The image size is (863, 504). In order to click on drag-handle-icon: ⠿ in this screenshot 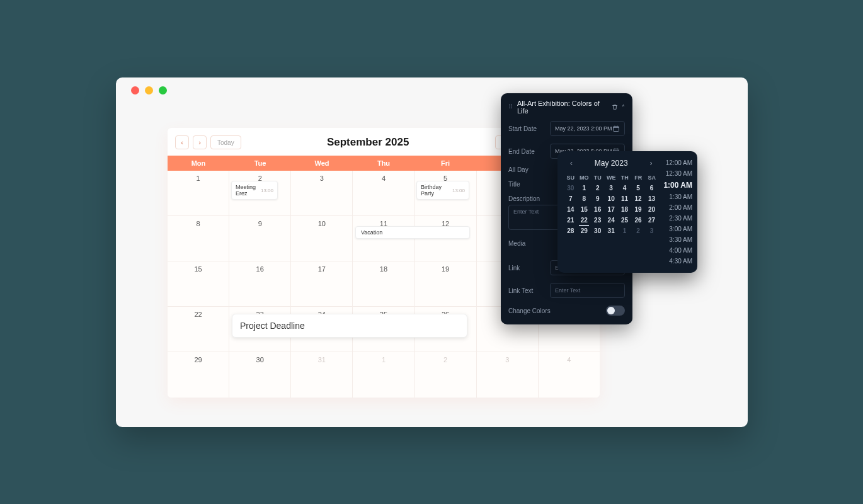, I will do `click(511, 107)`.